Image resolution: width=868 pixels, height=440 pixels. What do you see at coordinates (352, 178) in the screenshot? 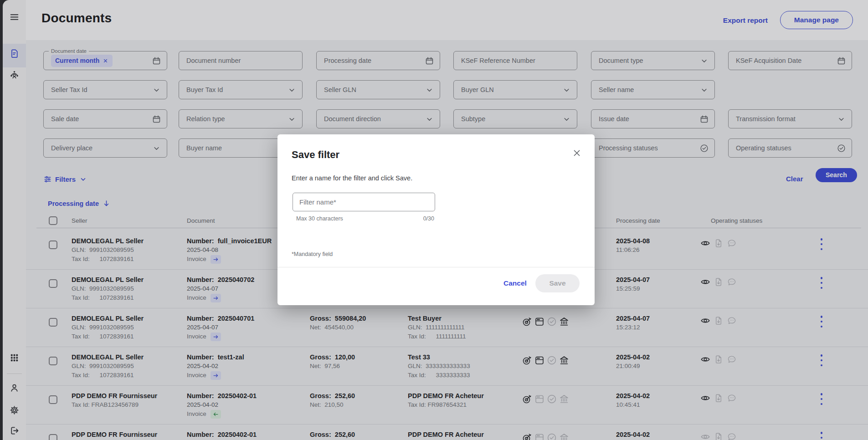
I see `dialog-description: Enter a name for the filter and click Sa…` at bounding box center [352, 178].